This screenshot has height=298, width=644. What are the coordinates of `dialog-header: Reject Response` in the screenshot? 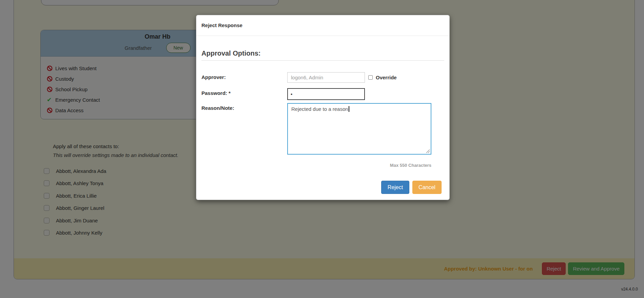 It's located at (323, 26).